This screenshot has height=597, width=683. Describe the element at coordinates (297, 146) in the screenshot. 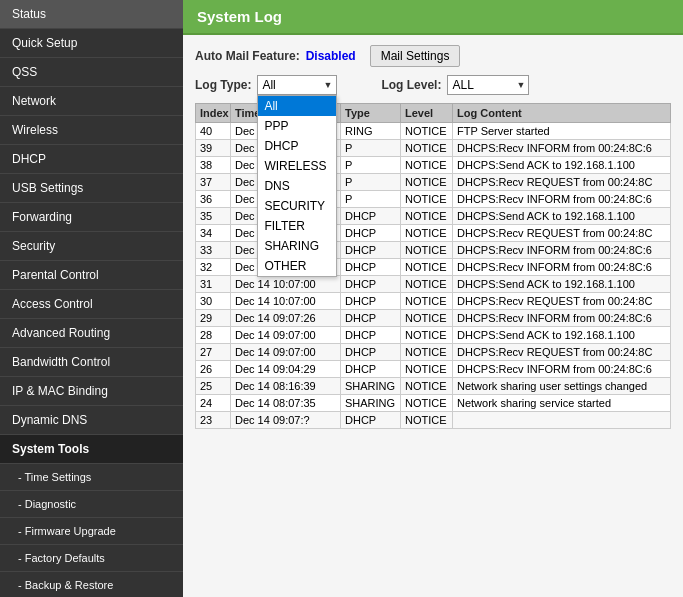

I see `log-type-option-dhcp: DHCP` at that location.